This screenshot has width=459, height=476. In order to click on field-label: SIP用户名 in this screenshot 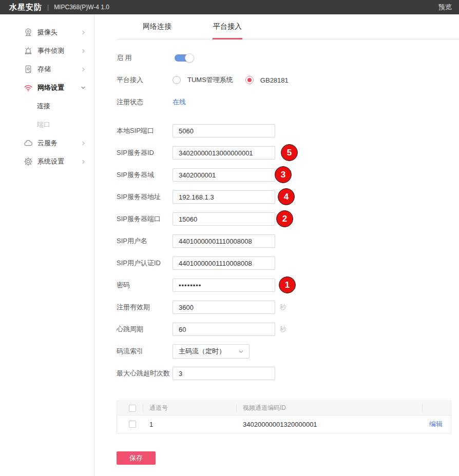, I will do `click(145, 241)`.